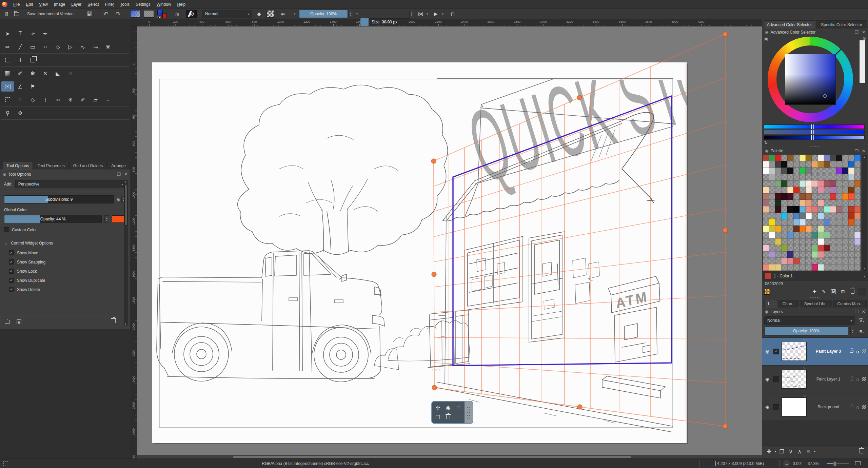 The width and height of the screenshot is (868, 468). What do you see at coordinates (864, 407) in the screenshot?
I see `layer-alpha-inherit-chip` at bounding box center [864, 407].